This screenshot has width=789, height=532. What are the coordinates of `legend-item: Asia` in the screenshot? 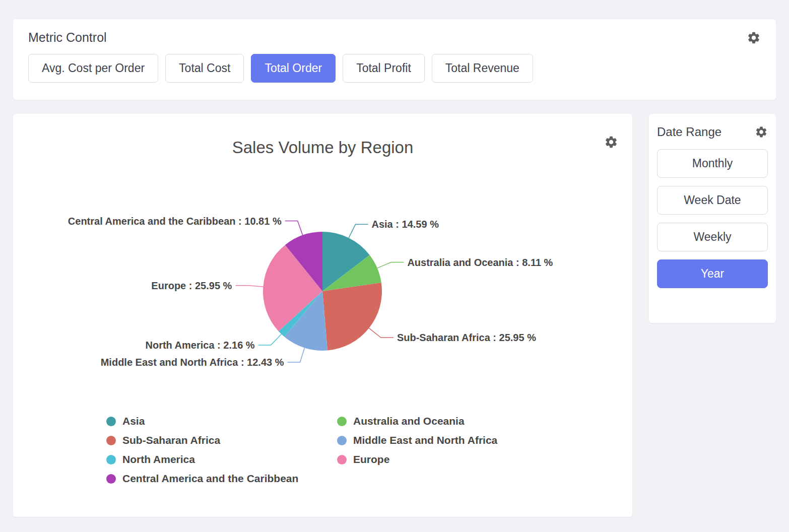 It's located at (222, 421).